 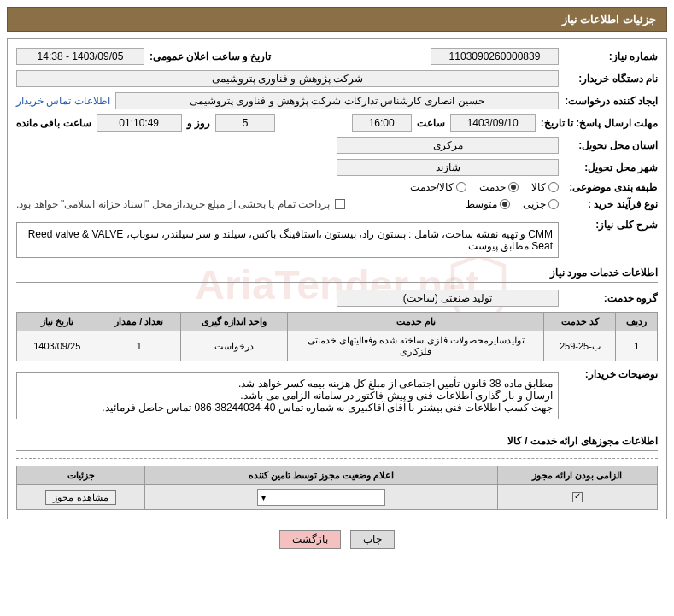 I want to click on announce-label: تاریخ و ساعت اعلان عمومی:, so click(x=210, y=56).